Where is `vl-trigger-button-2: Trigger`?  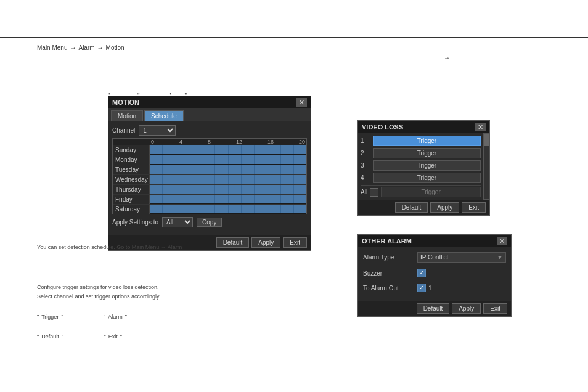
vl-trigger-button-2: Trigger is located at coordinates (427, 153).